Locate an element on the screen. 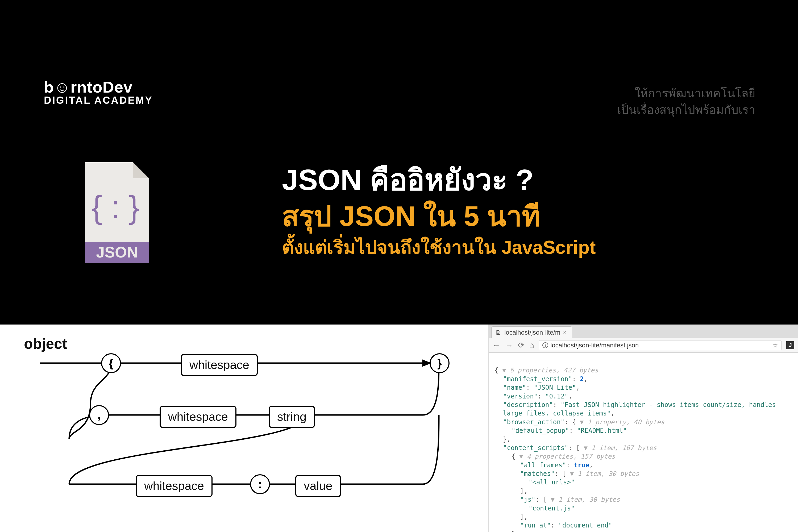 This screenshot has height=532, width=798. title-line3: ตั้งแต่เริ่มไปจนถึงใช้งานใน JavaScript is located at coordinates (439, 247).